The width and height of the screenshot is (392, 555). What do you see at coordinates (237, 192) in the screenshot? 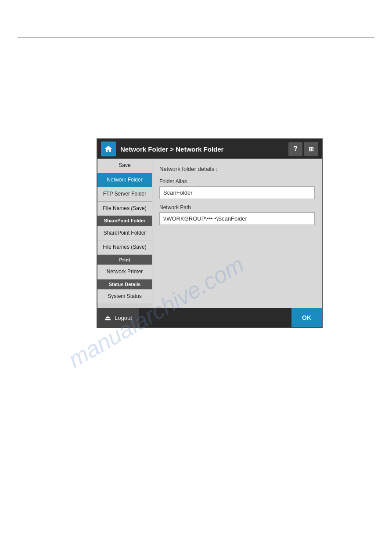
I see `folder-alias-input` at bounding box center [237, 192].